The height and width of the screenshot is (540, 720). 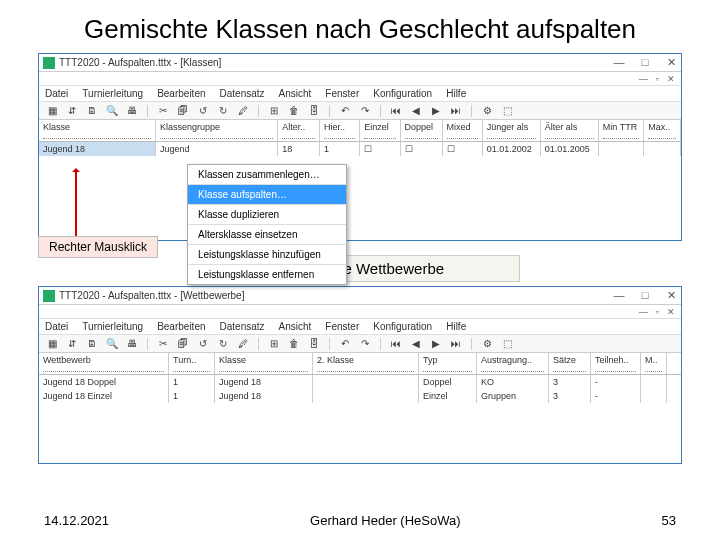 I want to click on mdi-restore: ▫, so click(x=658, y=312).